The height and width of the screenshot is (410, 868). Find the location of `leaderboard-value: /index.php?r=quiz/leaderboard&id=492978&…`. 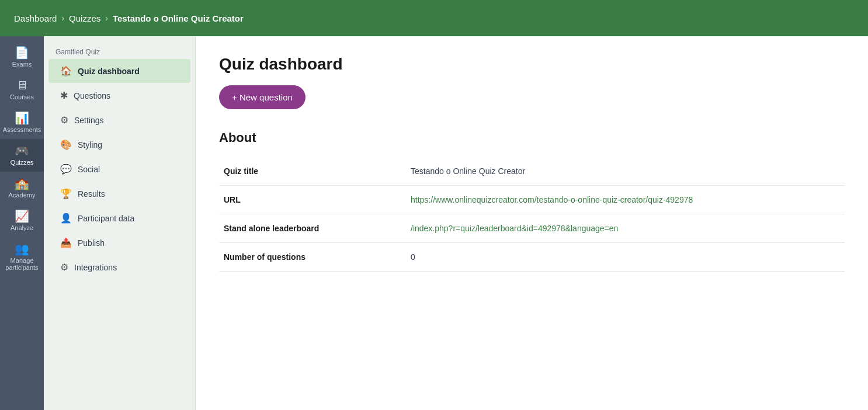

leaderboard-value: /index.php?r=quiz/leaderboard&id=492978&… is located at coordinates (625, 229).